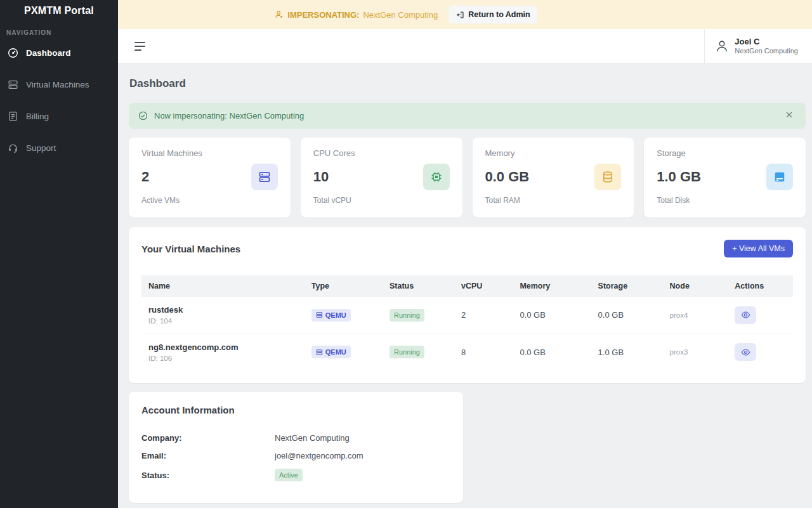 The image size is (812, 508). Describe the element at coordinates (483, 286) in the screenshot. I see `column-header-vcpu: vCPU` at that location.